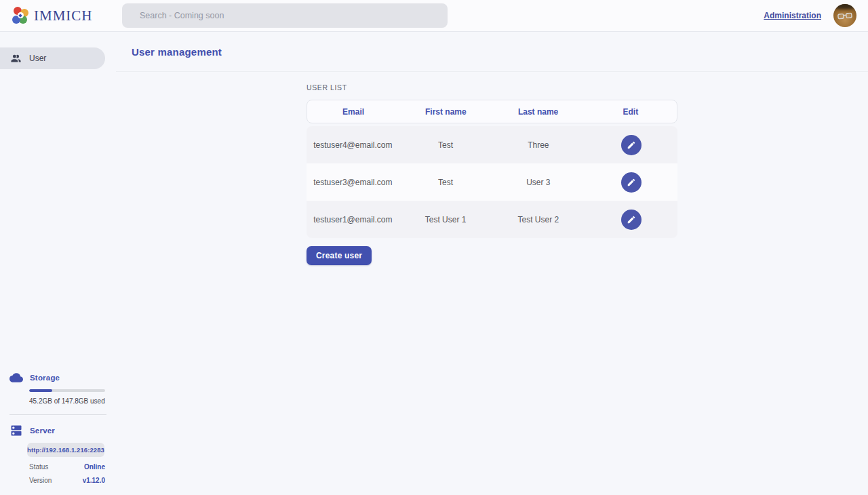 The height and width of the screenshot is (495, 868). I want to click on column-header-first-name: First name, so click(446, 112).